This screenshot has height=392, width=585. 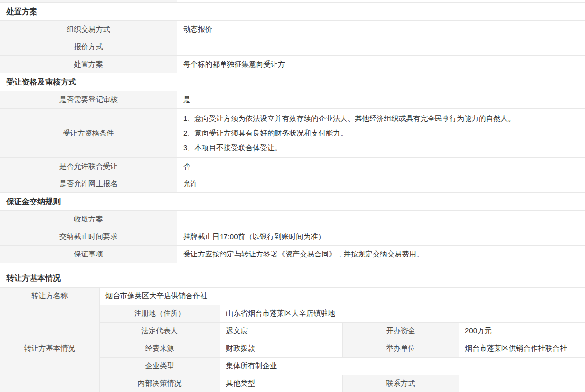 What do you see at coordinates (160, 384) in the screenshot?
I see `label-internal-decision: 内部决策情况` at bounding box center [160, 384].